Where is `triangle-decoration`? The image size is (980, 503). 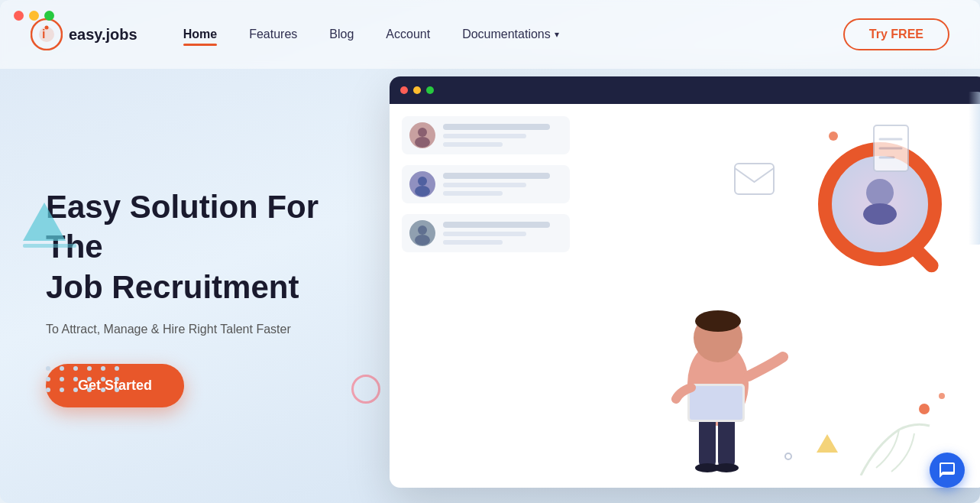
triangle-decoration is located at coordinates (50, 225).